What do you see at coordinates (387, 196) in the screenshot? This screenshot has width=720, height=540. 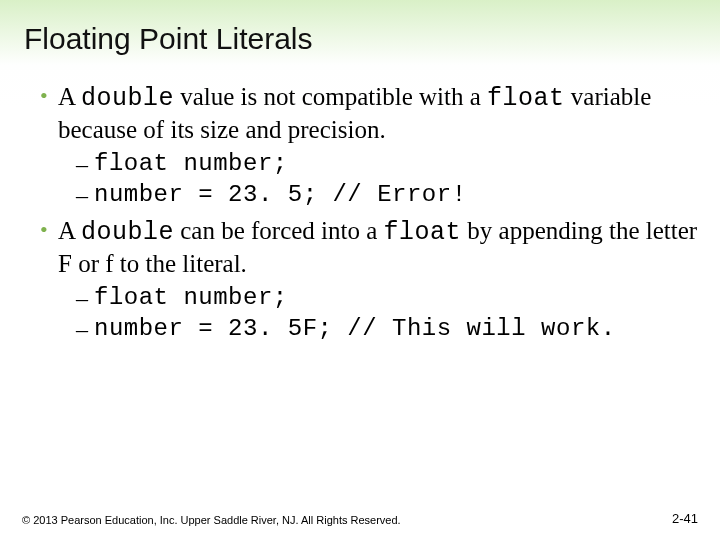 I see `code-line: number = 23. 5; // Error!` at bounding box center [387, 196].